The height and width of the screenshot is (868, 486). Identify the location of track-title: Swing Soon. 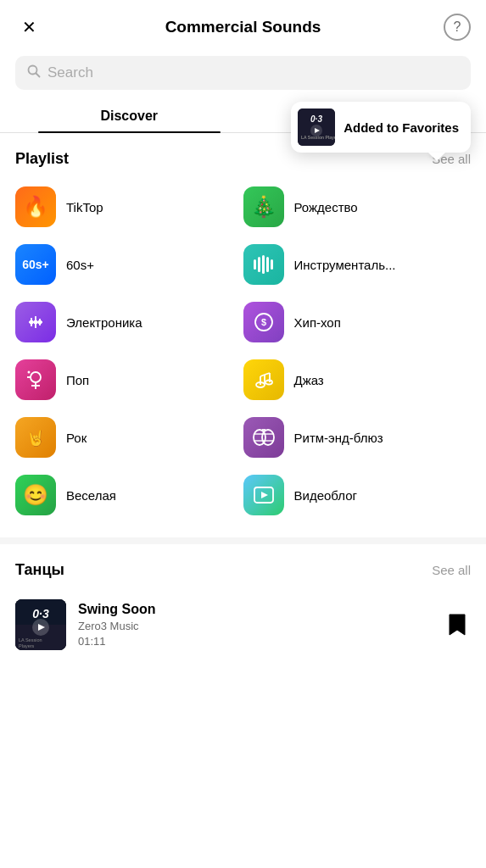
(254, 609).